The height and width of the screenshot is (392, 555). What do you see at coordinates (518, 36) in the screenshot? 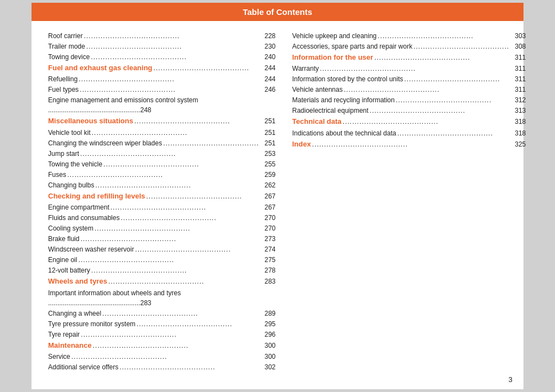
I see `page-num: 303` at bounding box center [518, 36].